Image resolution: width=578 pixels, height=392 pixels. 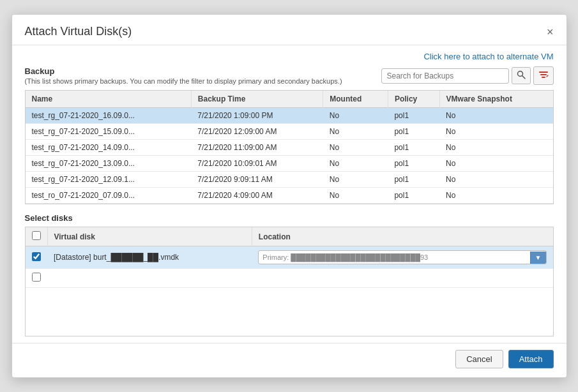 What do you see at coordinates (551, 32) in the screenshot?
I see `close-button: ×` at bounding box center [551, 32].